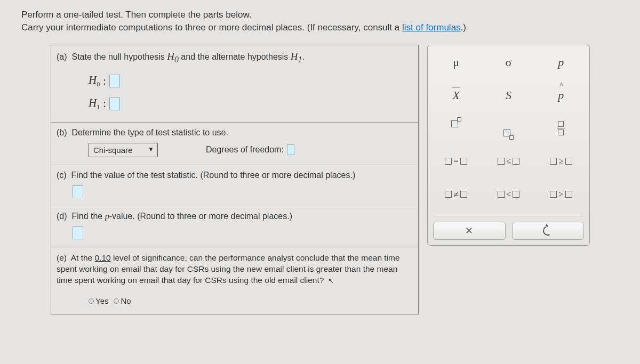  Describe the element at coordinates (235, 227) in the screenshot. I see `section-d: (d) Find the p-value. (Round to three or…` at that location.